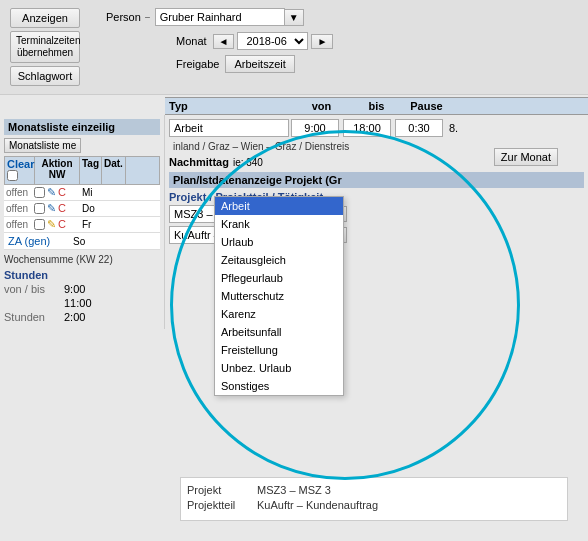 The height and width of the screenshot is (541, 588). Describe the element at coordinates (322, 42) in the screenshot. I see `next-month-button: ►` at that location.